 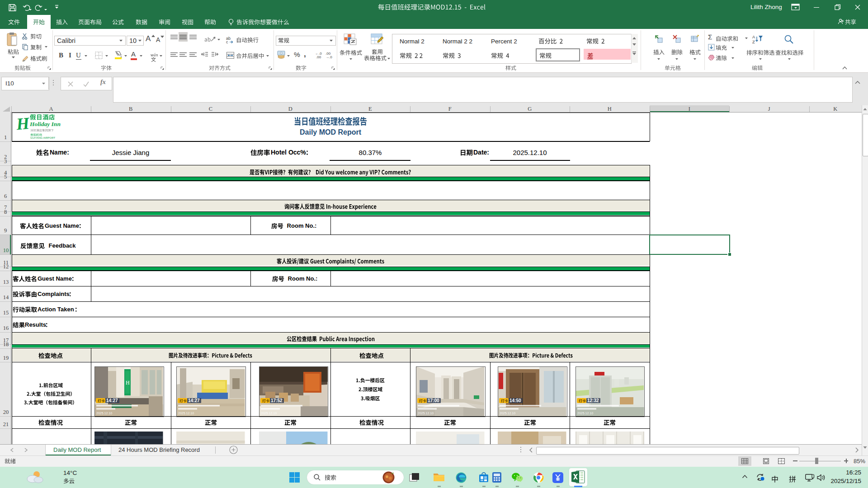 What do you see at coordinates (329, 57) in the screenshot?
I see `svg-text: →.0` at bounding box center [329, 57].